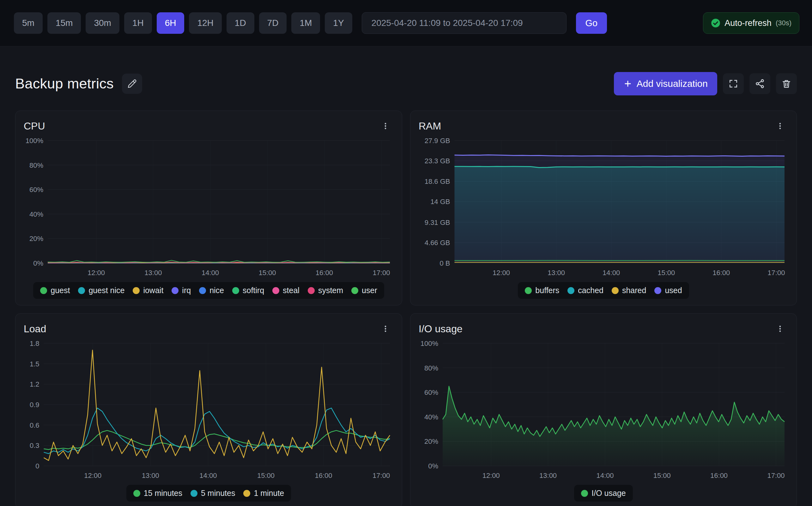 The height and width of the screenshot is (506, 812). What do you see at coordinates (748, 23) in the screenshot?
I see `auto-refresh-label: Auto-refresh` at bounding box center [748, 23].